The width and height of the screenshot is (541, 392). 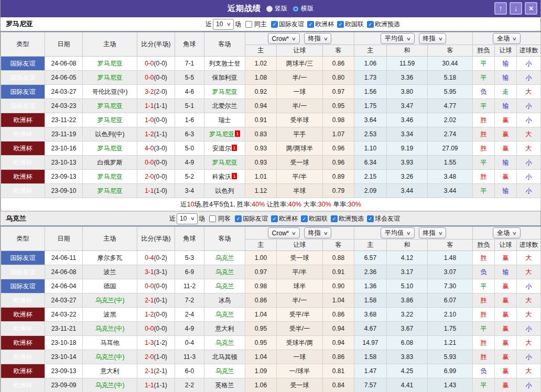 What do you see at coordinates (225, 106) in the screenshot?
I see `away-team: 北爱尔兰` at bounding box center [225, 106].